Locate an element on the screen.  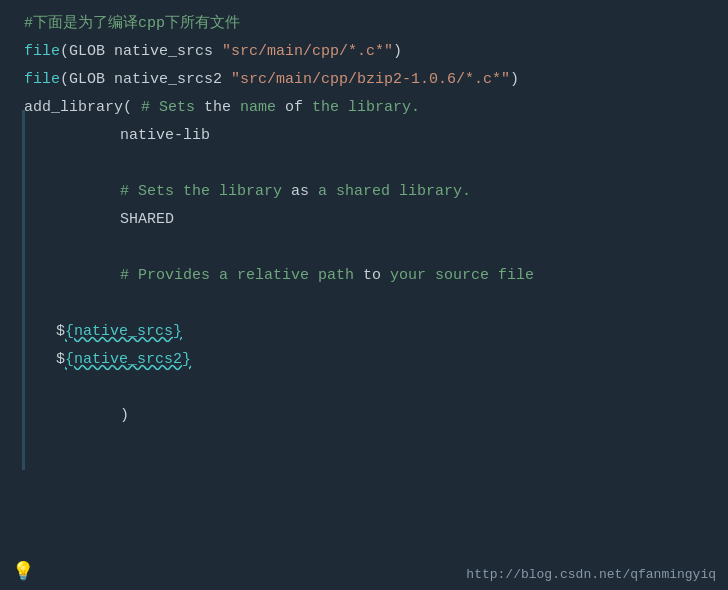
keyword-file-1: file is located at coordinates (42, 52).